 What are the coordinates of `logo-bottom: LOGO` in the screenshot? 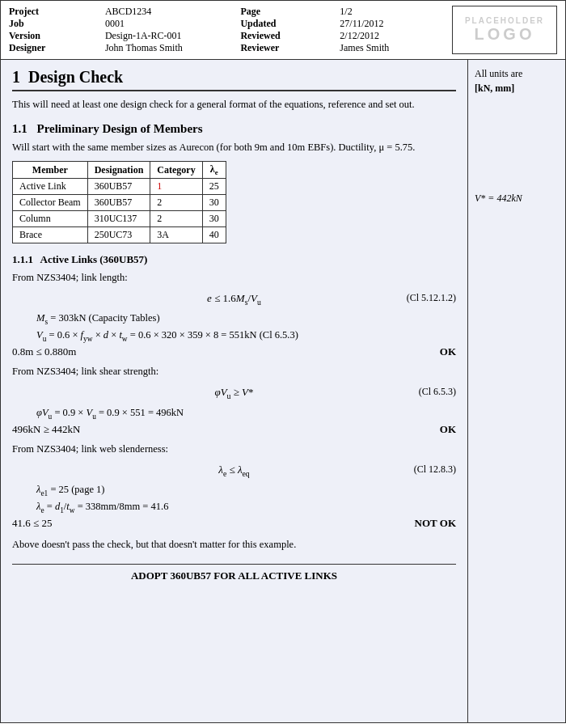 It's located at (505, 34).